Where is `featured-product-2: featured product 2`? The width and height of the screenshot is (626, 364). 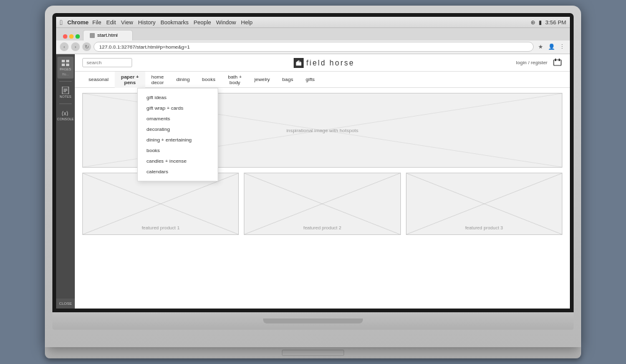 featured-product-2: featured product 2 is located at coordinates (322, 204).